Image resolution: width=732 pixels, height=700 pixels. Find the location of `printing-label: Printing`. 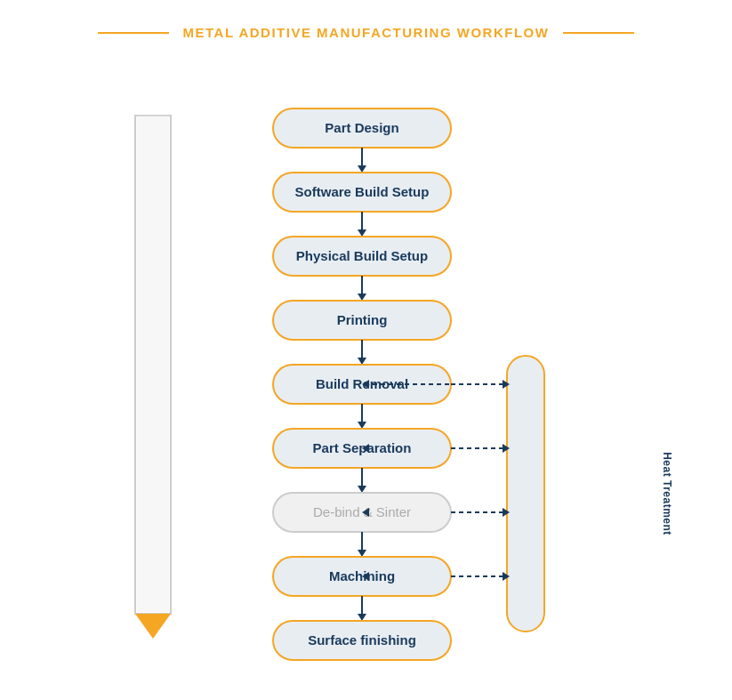

printing-label: Printing is located at coordinates (363, 320).